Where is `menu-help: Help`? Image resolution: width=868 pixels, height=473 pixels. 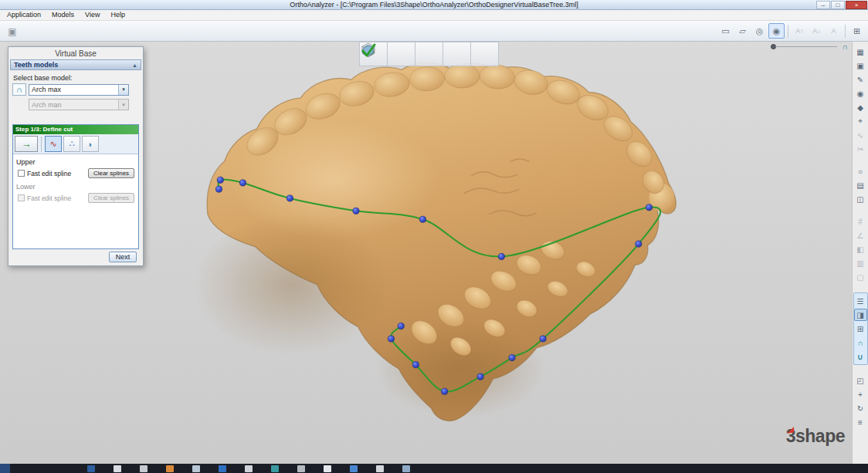 menu-help: Help is located at coordinates (117, 15).